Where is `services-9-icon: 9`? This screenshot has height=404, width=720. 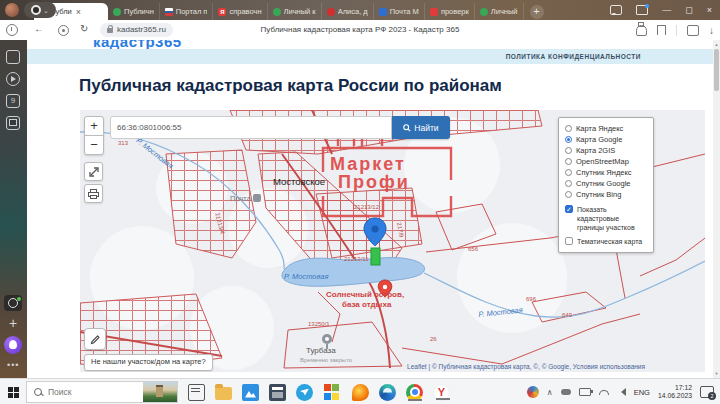 services-9-icon: 9 is located at coordinates (13, 101).